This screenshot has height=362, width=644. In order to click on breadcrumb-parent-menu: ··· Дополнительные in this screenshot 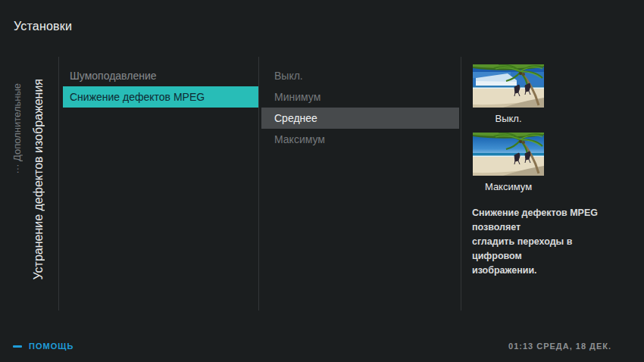, I will do `click(17, 129)`.